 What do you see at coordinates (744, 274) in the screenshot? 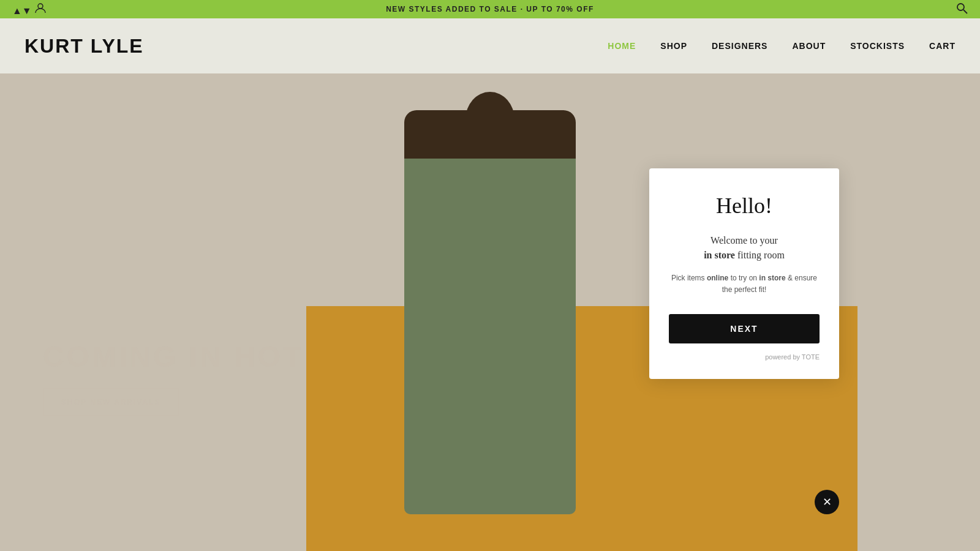
I see `fitting-room-modal: Hello! Welcome to your in store fitting …` at bounding box center [744, 274].